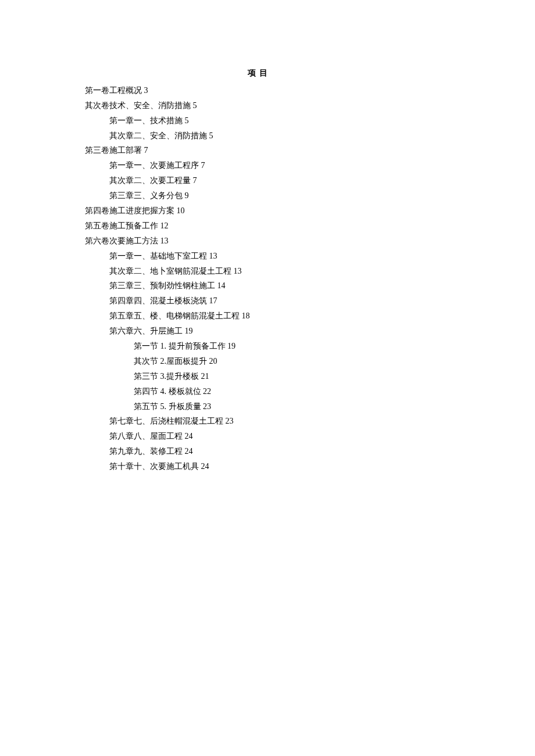 The width and height of the screenshot is (535, 756). Describe the element at coordinates (322, 136) in the screenshot. I see `toc-entry: 其次章二、安全、消防措施 5` at that location.